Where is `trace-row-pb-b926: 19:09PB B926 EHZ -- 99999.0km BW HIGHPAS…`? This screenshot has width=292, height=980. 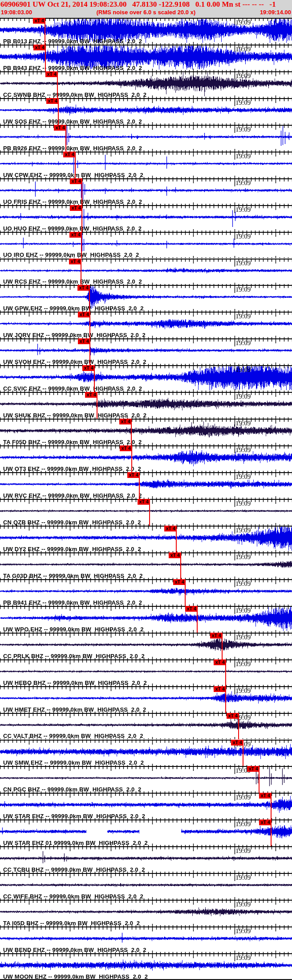 trace-row-pb-b926: 19:09PB B926 EHZ -- 99999.0km BW HIGHPAS… is located at coordinates (146, 138).